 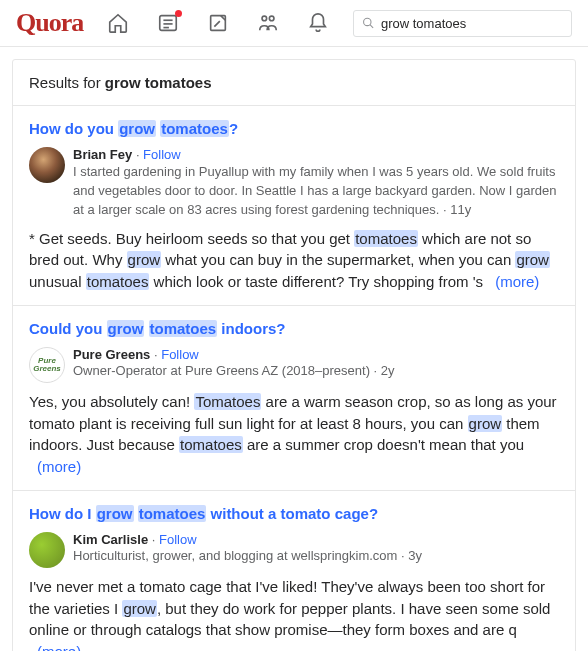 I want to click on nav-icons, so click(x=218, y=23).